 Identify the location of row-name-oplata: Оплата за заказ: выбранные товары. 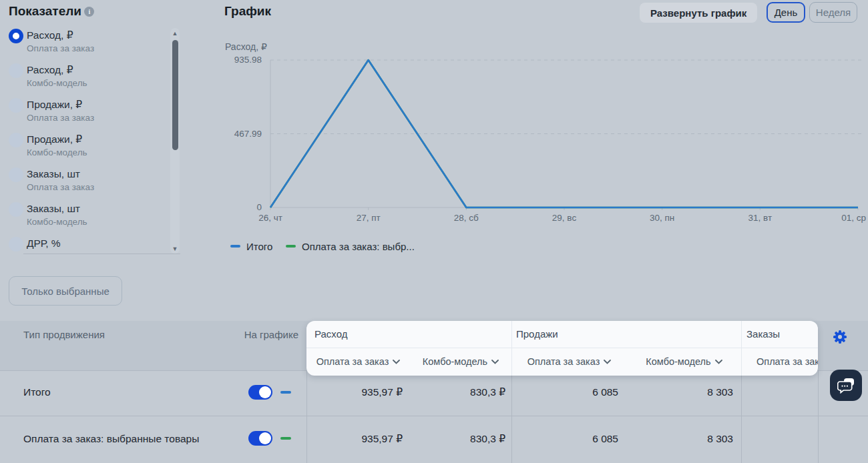
(111, 439).